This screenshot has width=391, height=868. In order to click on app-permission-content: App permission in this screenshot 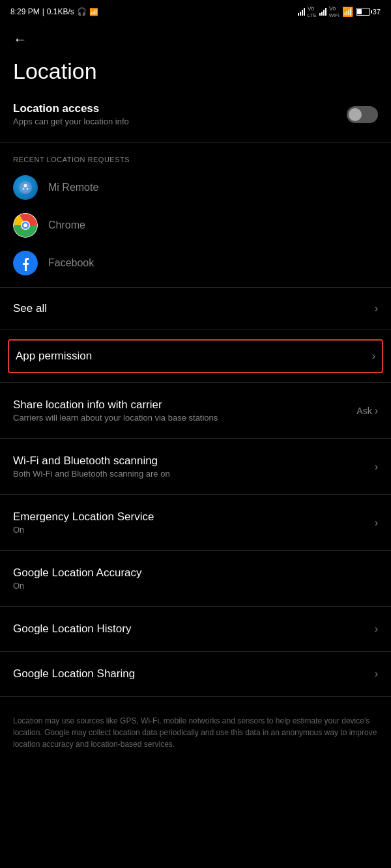, I will do `click(194, 356)`.